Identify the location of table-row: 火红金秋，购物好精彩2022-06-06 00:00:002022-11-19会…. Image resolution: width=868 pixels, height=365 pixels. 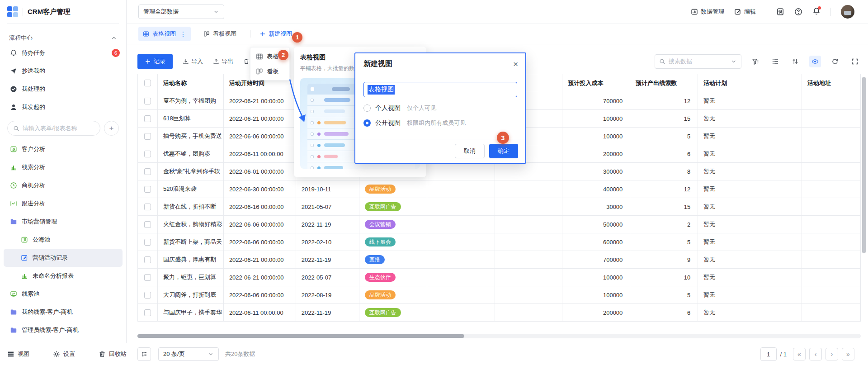
(499, 224).